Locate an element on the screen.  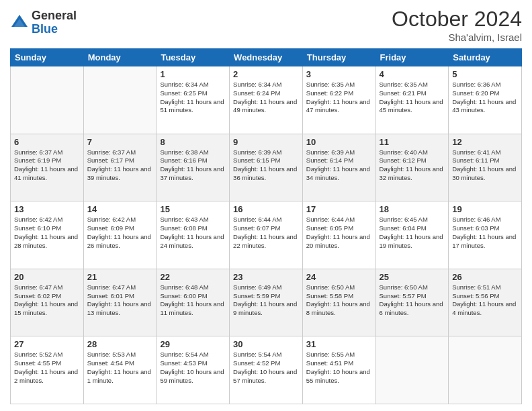
day-info: Sunrise: 6:41 AM Sunset: 6:11 PM Dayligh… is located at coordinates (485, 165).